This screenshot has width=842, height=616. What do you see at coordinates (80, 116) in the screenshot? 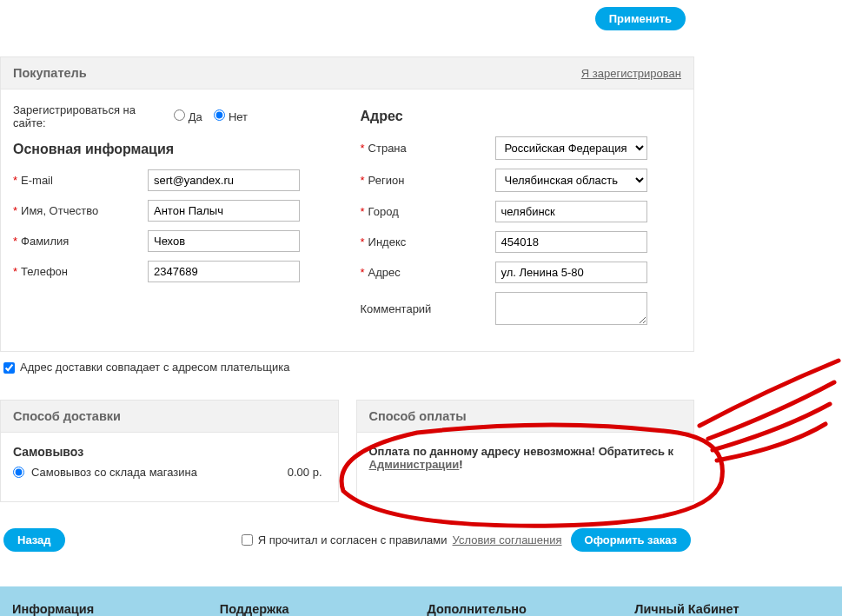
I see `register-label: Зарегистрироваться на сайте:` at bounding box center [80, 116].